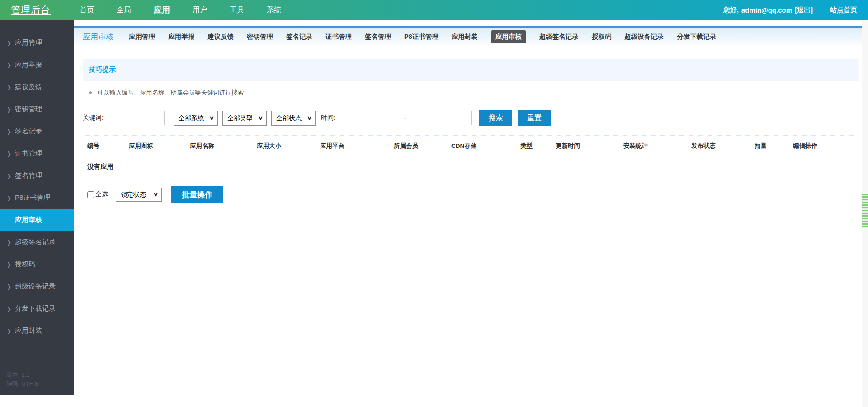  I want to click on top-nav: 首页全局应用用户工具系统, so click(180, 10).